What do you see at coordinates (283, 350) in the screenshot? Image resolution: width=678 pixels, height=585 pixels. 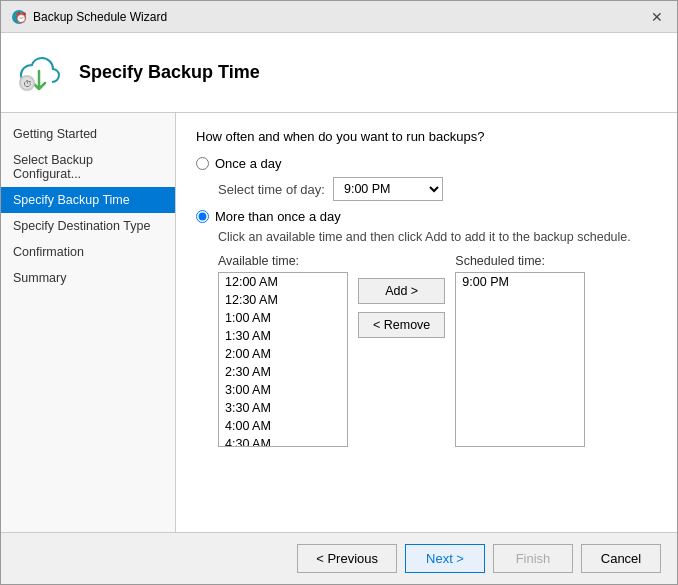 I see `available-col: Available time: 12:00 AM12:30 AM1:00 AM1…` at bounding box center [283, 350].